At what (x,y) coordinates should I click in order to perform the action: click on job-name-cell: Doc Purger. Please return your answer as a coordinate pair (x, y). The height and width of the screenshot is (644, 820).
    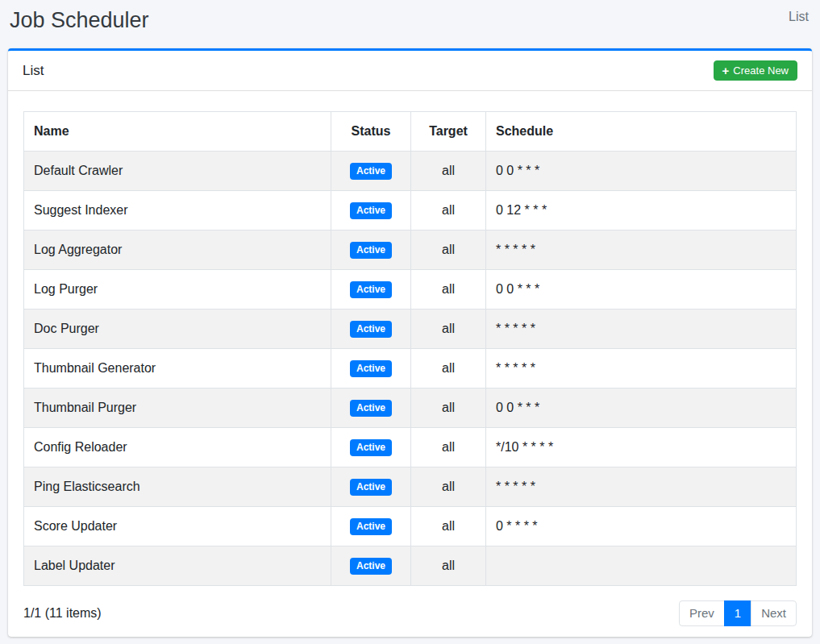
    Looking at the image, I should click on (177, 329).